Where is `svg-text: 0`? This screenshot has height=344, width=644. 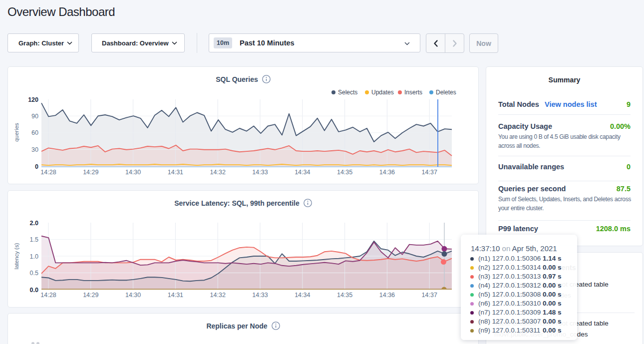
svg-text: 0 is located at coordinates (37, 167).